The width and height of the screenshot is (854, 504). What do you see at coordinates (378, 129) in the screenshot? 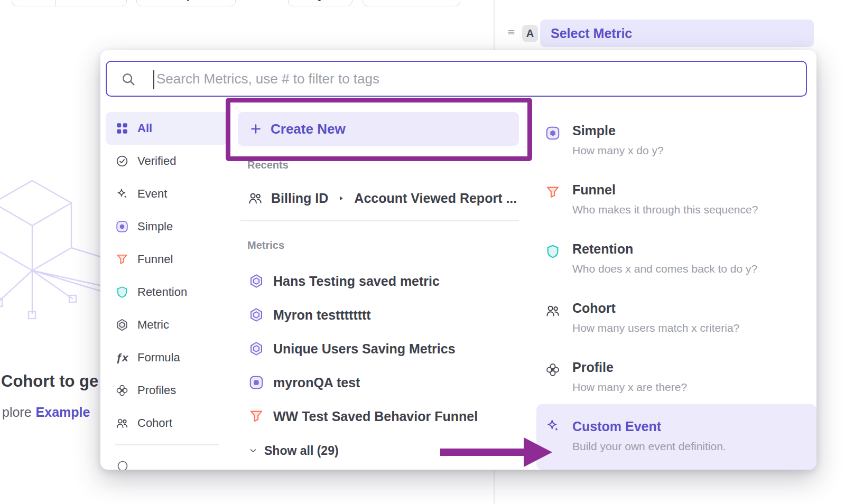
I see `create-new-button: Create New` at bounding box center [378, 129].